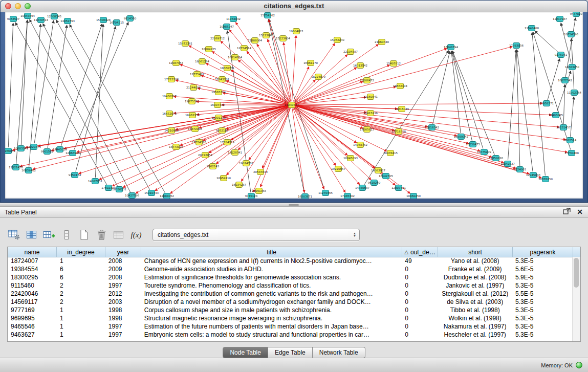  Describe the element at coordinates (576, 273) in the screenshot. I see `scrollbar-thumb` at that location.